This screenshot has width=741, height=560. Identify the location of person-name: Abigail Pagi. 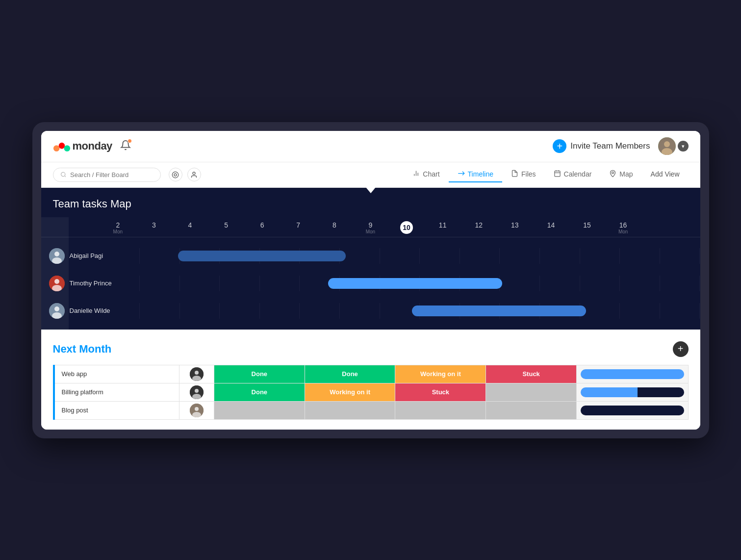
(86, 256).